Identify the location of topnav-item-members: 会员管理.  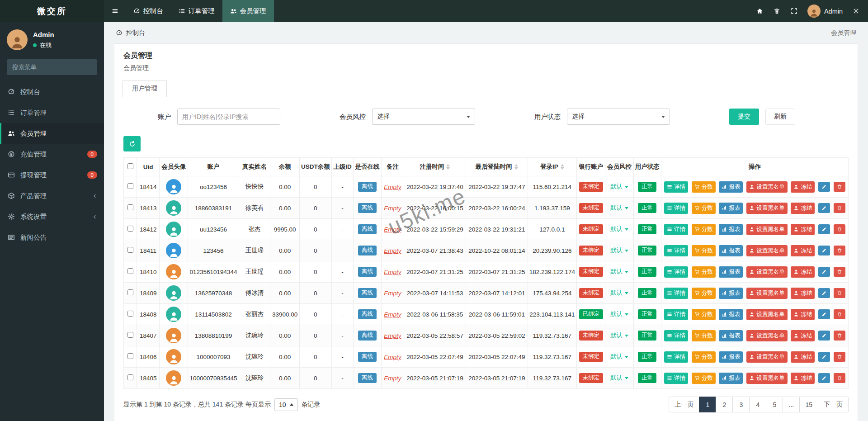
(248, 11).